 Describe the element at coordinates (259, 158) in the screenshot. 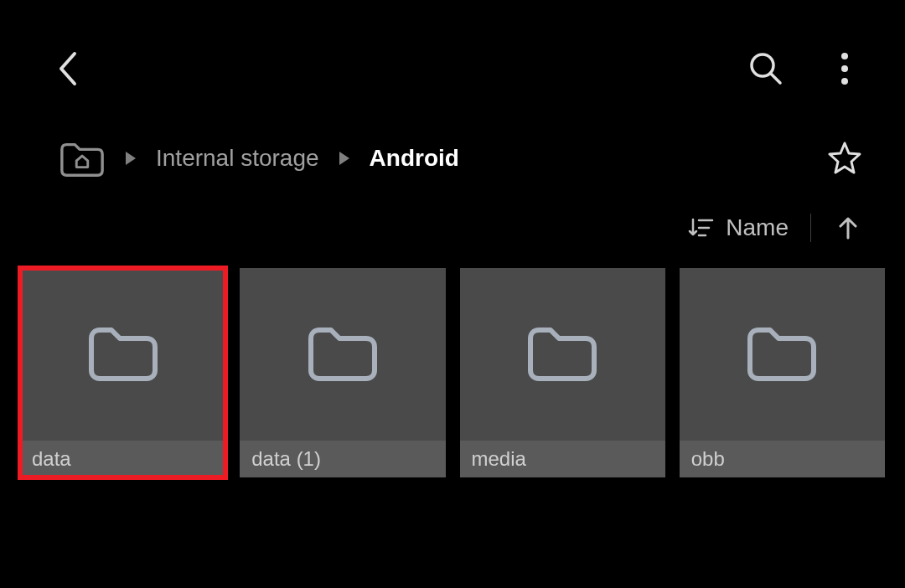

I see `breadcrumb: Internal storage Android` at that location.